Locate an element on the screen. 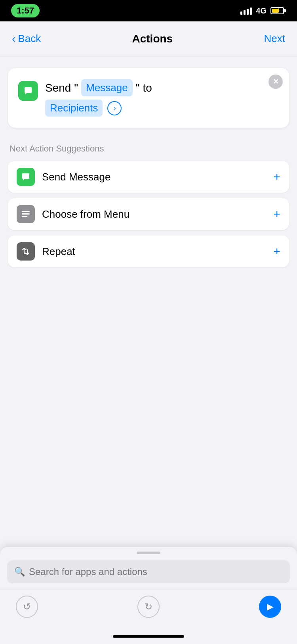 The image size is (297, 644). repeat-label: Repeat is located at coordinates (158, 251).